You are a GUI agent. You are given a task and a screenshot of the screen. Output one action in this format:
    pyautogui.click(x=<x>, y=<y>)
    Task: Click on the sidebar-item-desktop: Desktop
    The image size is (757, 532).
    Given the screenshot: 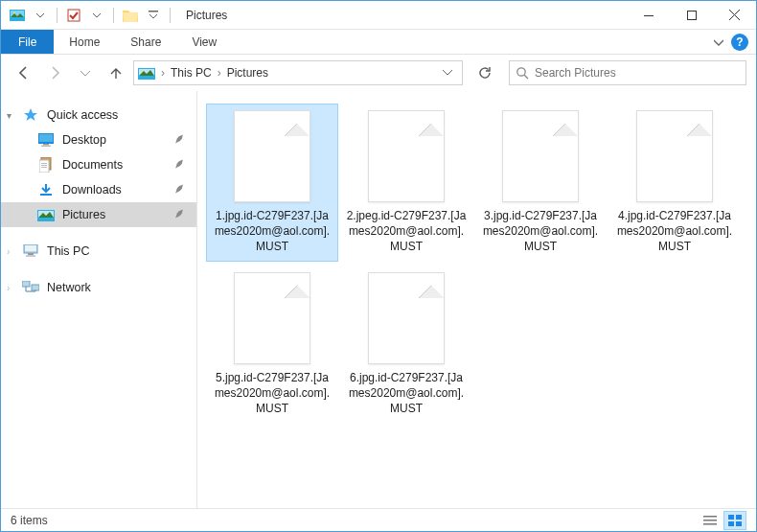 What is the action you would take?
    pyautogui.click(x=99, y=140)
    